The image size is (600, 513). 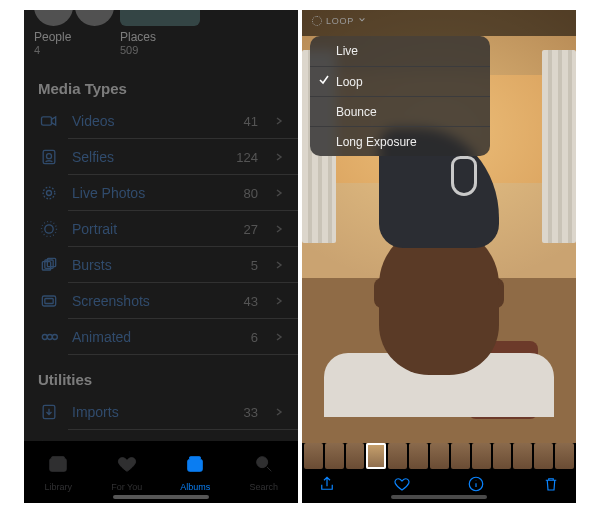 I want to click on effect-badge-label: LOOP, so click(x=340, y=21).